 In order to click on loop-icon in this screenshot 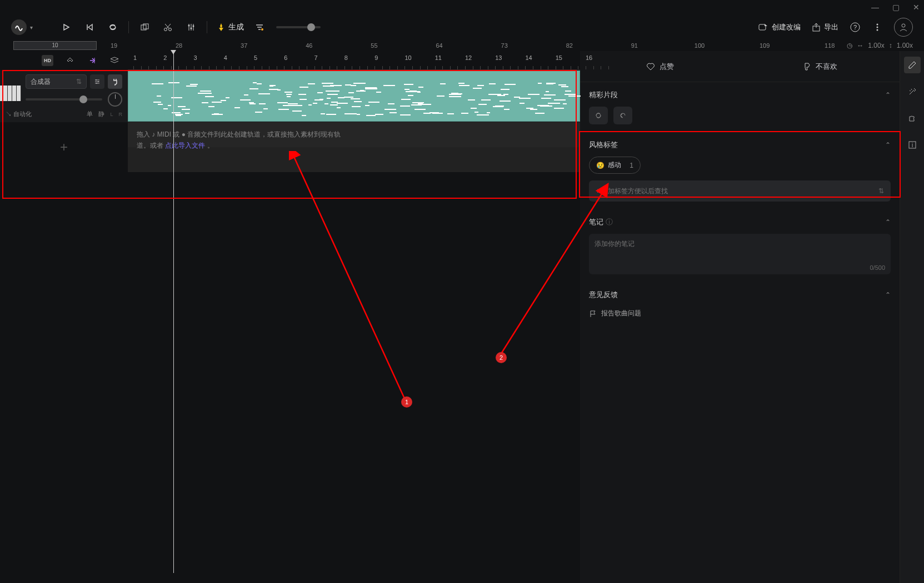, I will do `click(113, 27)`.